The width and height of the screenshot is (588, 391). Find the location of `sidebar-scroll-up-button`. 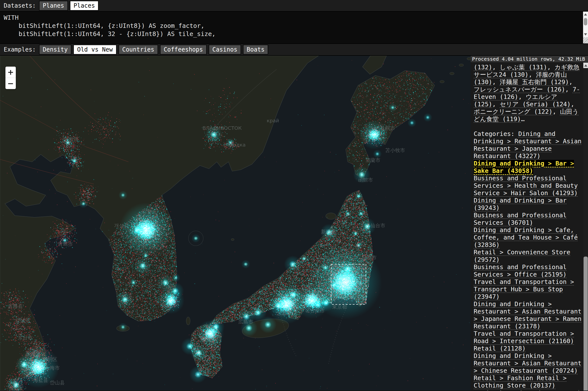

sidebar-scroll-up-button is located at coordinates (586, 65).